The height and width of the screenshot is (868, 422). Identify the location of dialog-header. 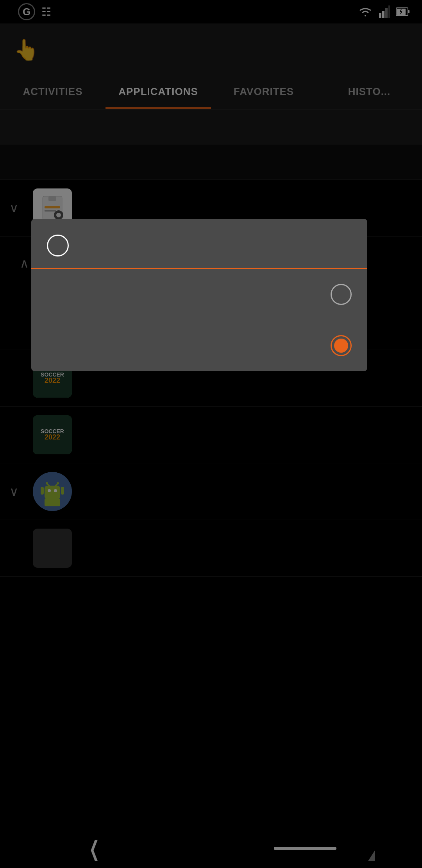
(199, 244).